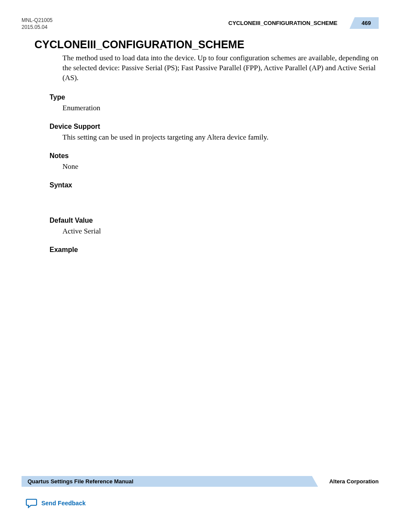 This screenshot has height=532, width=411. What do you see at coordinates (214, 127) in the screenshot?
I see `device-support-label: Device Support` at bounding box center [214, 127].